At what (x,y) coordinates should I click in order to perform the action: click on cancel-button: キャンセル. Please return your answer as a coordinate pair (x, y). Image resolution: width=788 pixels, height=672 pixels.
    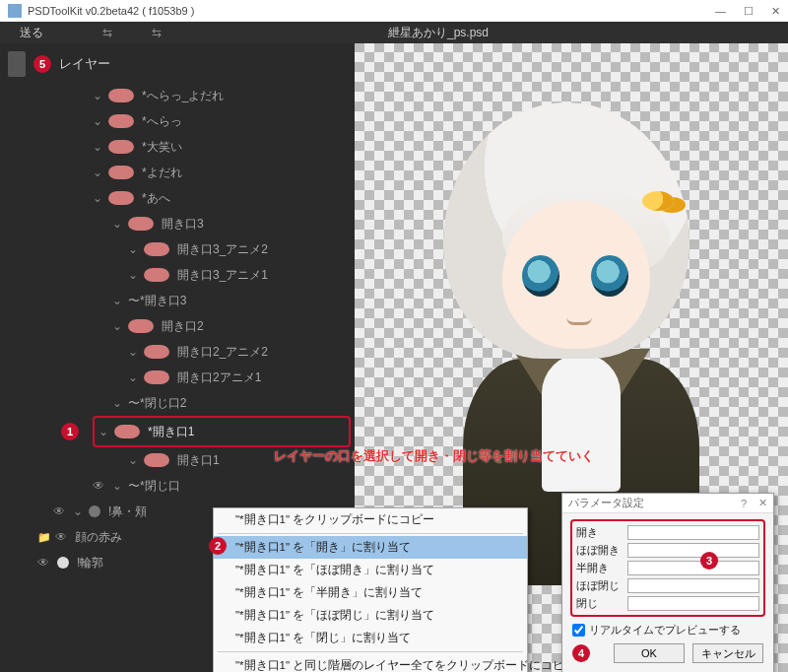
    Looking at the image, I should click on (728, 653).